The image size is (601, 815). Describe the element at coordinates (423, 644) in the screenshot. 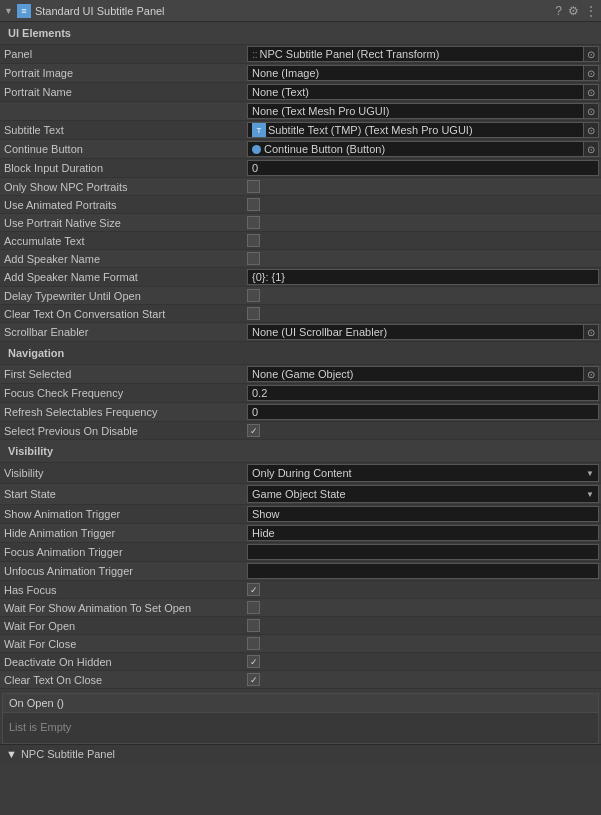

I see `value-wait-close` at that location.